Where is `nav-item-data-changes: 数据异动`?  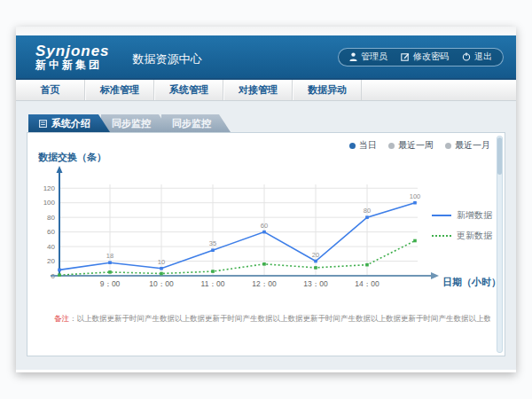 nav-item-data-changes: 数据异动 is located at coordinates (327, 90).